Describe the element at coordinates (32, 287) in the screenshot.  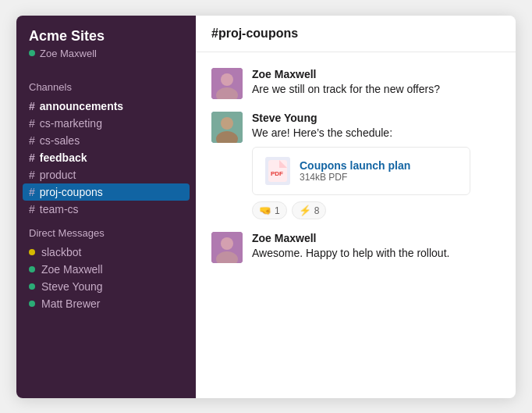
I see `dm-dot-steve` at that location.